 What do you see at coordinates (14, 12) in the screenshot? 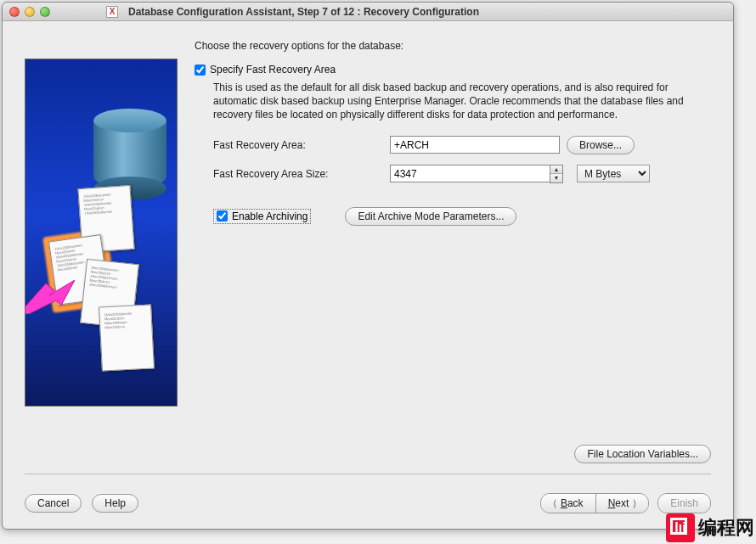
I see `close-icon` at bounding box center [14, 12].